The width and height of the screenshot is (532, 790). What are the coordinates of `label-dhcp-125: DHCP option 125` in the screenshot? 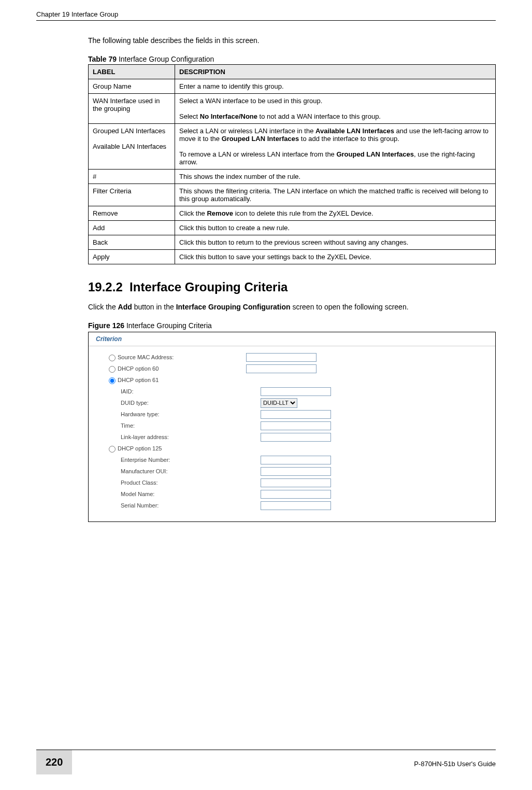 It's located at (140, 448).